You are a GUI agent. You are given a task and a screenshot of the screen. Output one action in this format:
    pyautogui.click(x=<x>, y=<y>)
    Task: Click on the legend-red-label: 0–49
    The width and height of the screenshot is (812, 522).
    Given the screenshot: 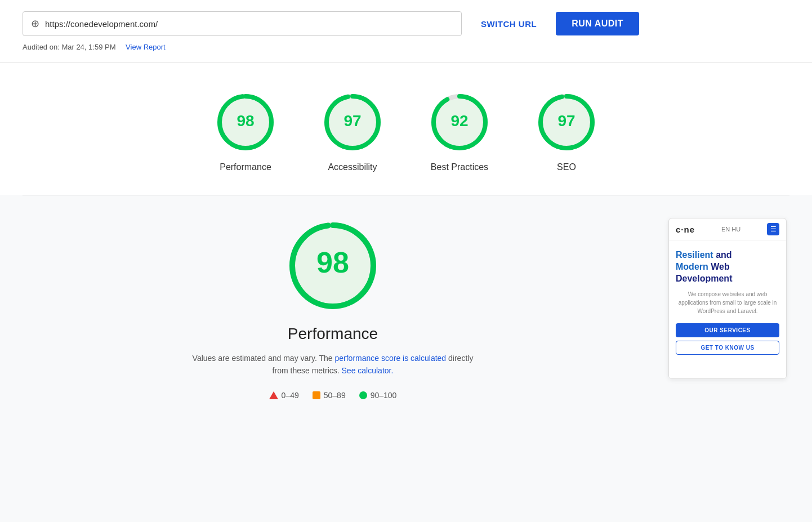 What is the action you would take?
    pyautogui.click(x=291, y=395)
    